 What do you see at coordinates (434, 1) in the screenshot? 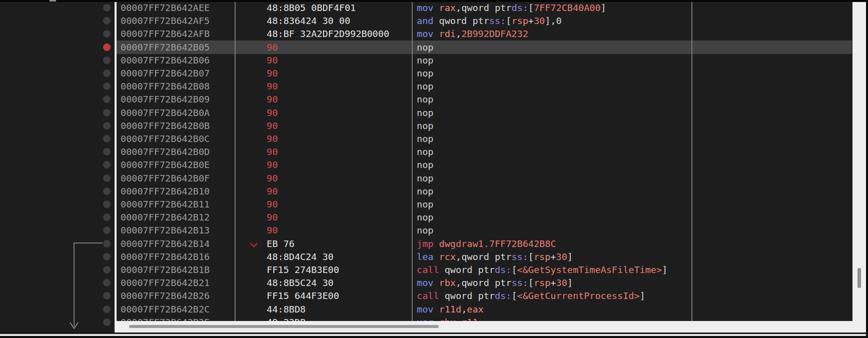
I see `window-top-border` at bounding box center [434, 1].